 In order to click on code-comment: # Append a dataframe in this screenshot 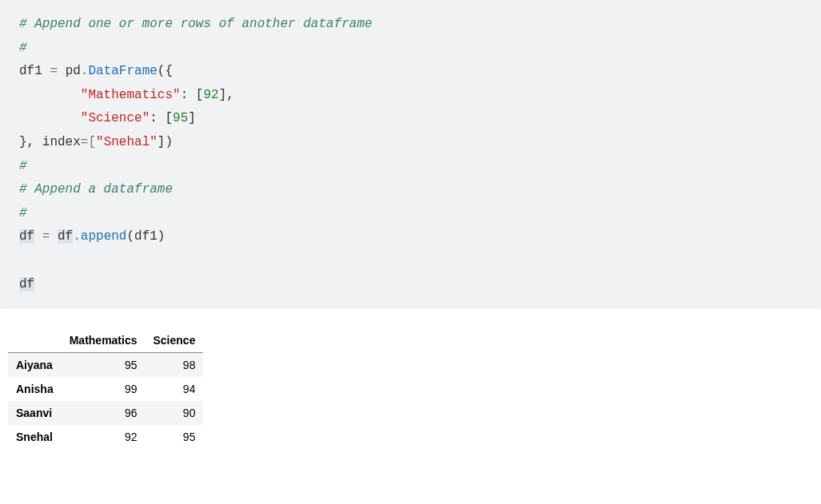, I will do `click(96, 189)`.